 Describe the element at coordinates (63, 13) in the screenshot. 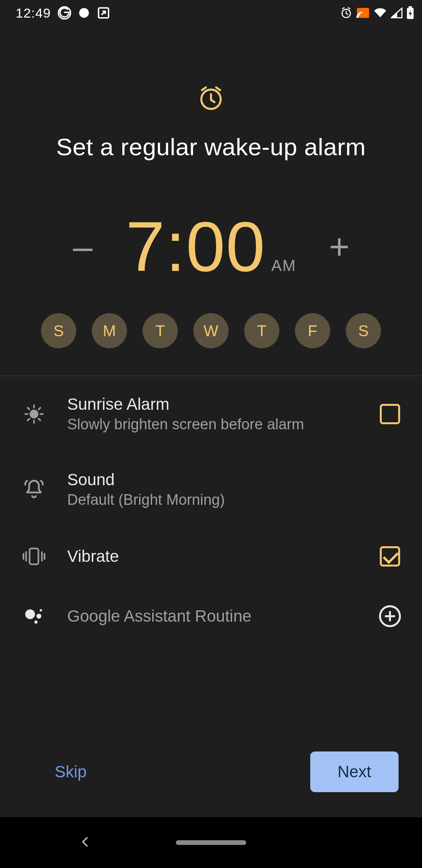

I see `status-left: 12:49` at that location.